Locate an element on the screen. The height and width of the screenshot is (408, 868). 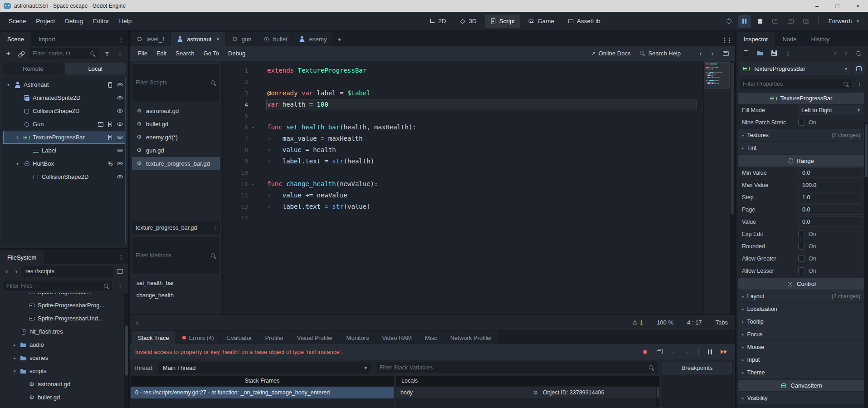
filter-options-button is located at coordinates (107, 54).